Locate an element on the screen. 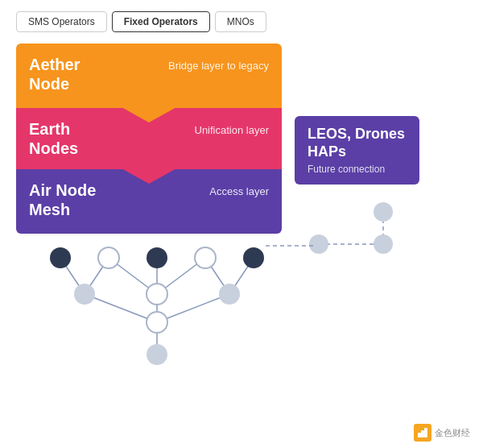  leos-title: LEOS, Drones HAPs is located at coordinates (357, 143).